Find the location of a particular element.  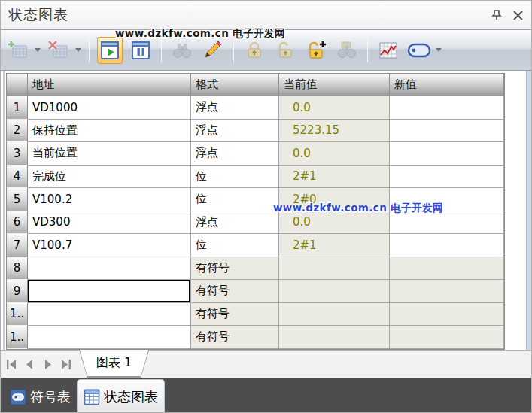

sheet-tab-label: 图表 1 is located at coordinates (114, 363).